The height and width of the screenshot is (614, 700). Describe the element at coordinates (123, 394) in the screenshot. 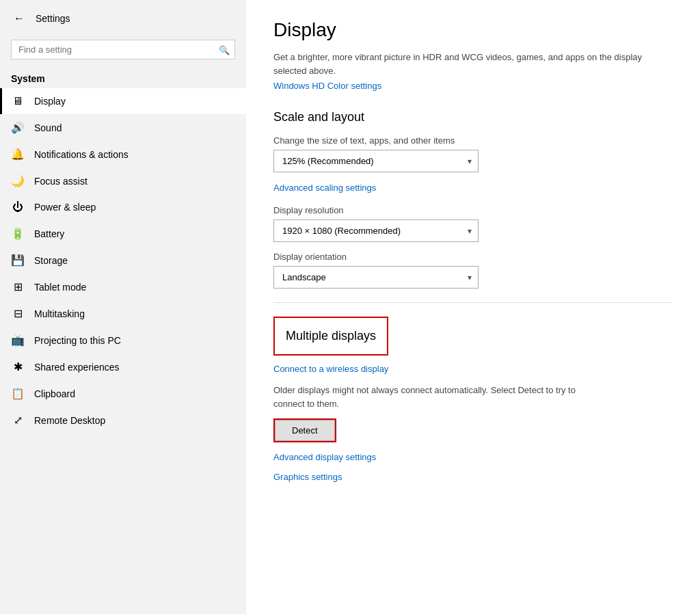

I see `sidebar-item-clipboard: 📋Clipboard` at that location.